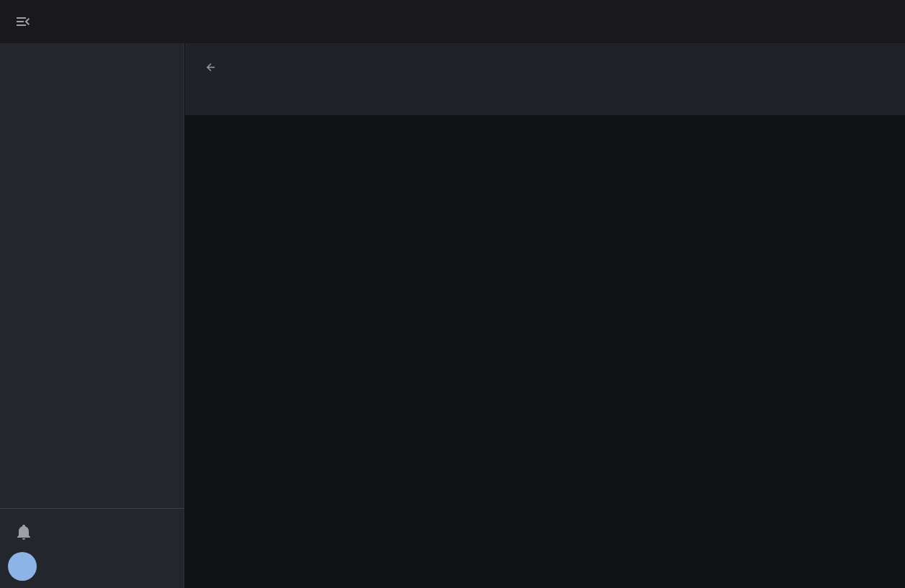 The image size is (905, 588). I want to click on sidebar-divider, so click(92, 508).